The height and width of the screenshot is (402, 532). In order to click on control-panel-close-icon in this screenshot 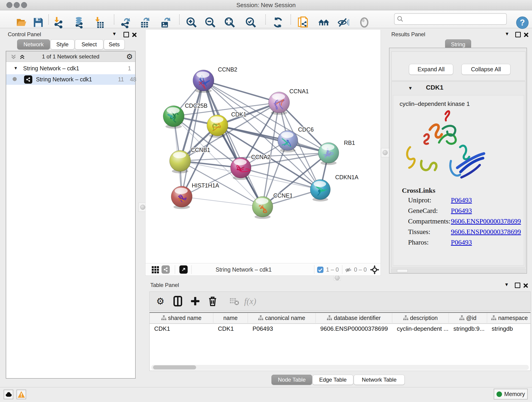, I will do `click(134, 35)`.